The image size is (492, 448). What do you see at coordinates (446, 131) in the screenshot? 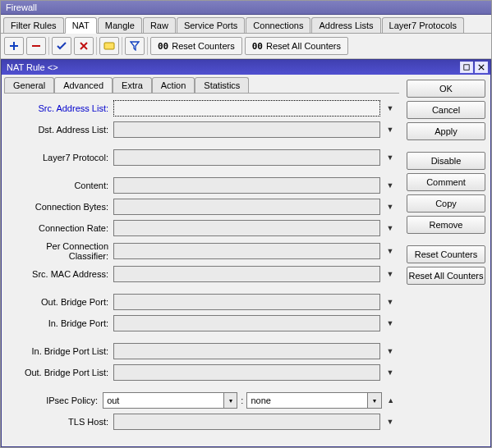
I see `apply-button: Apply` at bounding box center [446, 131].